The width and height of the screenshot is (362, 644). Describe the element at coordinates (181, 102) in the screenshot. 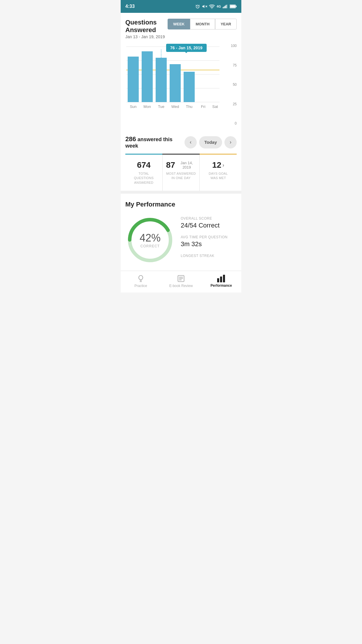

I see `main-content: Questions Answered Jan 13 - Jan 19, 2019…` at that location.